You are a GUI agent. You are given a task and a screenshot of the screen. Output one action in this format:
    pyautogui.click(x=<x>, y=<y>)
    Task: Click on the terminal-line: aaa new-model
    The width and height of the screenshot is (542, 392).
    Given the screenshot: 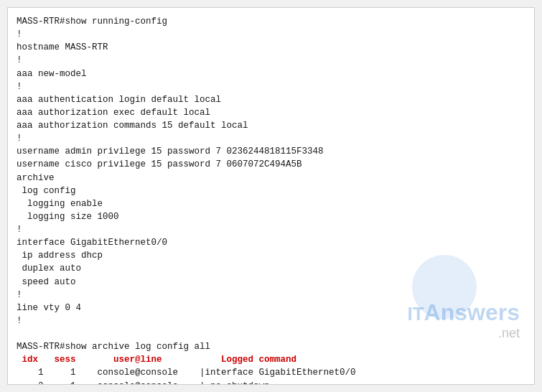 What is the action you would take?
    pyautogui.click(x=52, y=74)
    